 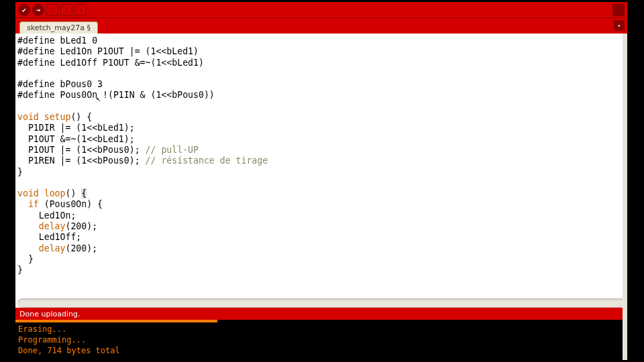 I want to click on console-line: Done, 714 bytes total, so click(x=69, y=351).